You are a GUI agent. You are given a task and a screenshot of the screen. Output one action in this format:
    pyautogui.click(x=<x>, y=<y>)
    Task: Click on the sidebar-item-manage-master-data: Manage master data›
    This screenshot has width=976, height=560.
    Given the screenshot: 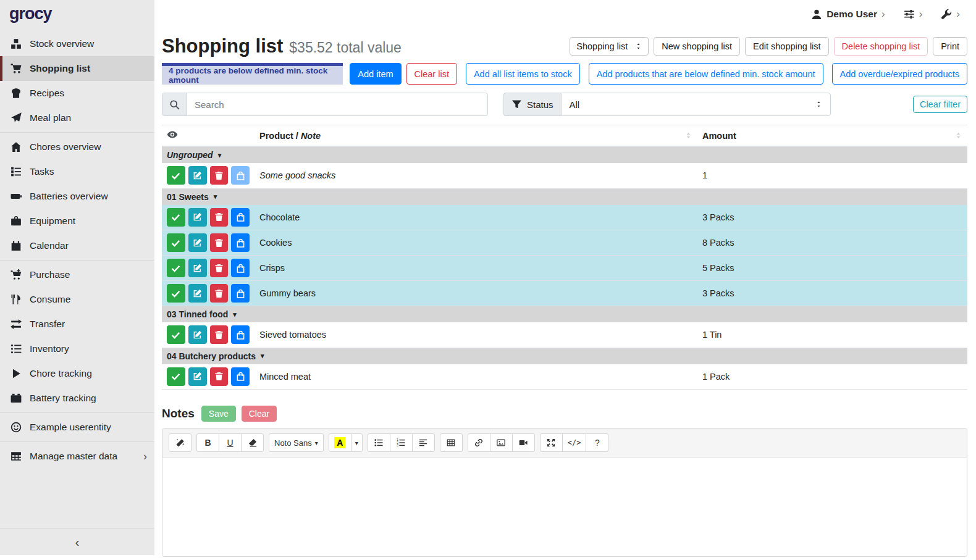 What is the action you would take?
    pyautogui.click(x=77, y=456)
    